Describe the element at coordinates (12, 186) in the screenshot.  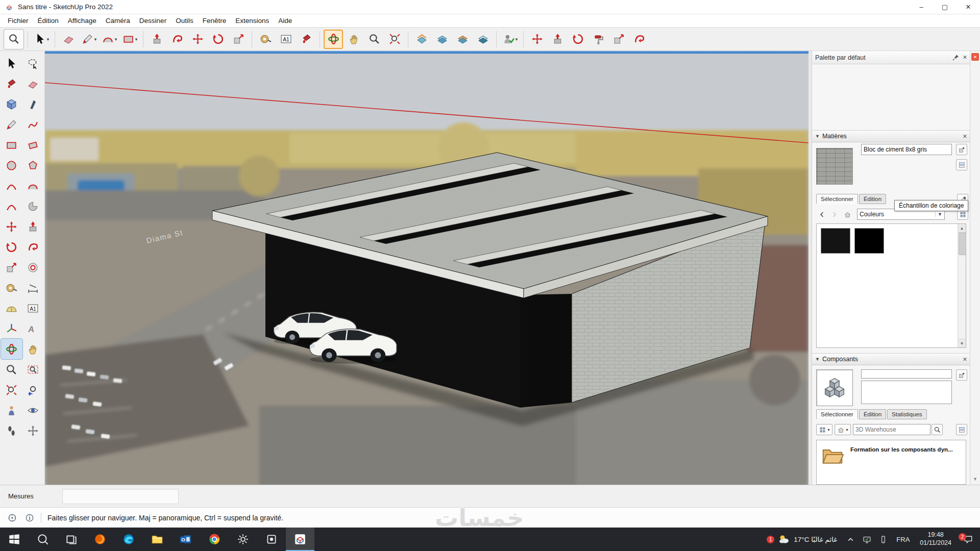
I see `arc-tool-button` at that location.